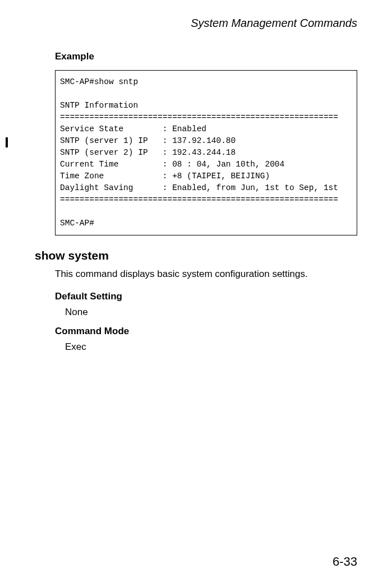 The image size is (392, 587). Describe the element at coordinates (196, 15) in the screenshot. I see `page-header: System Management Commands` at that location.